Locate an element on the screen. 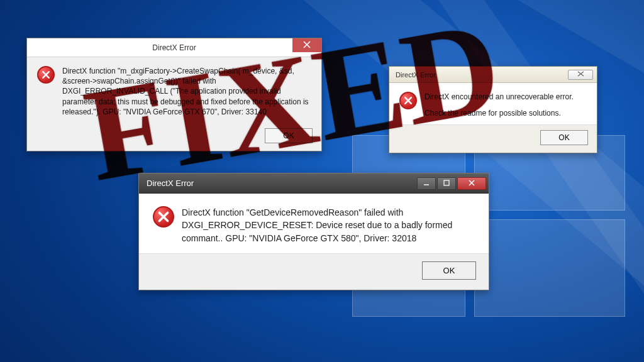  directx-error-dialog-2: DirectX Error DirectX encountered an unr… is located at coordinates (493, 109).